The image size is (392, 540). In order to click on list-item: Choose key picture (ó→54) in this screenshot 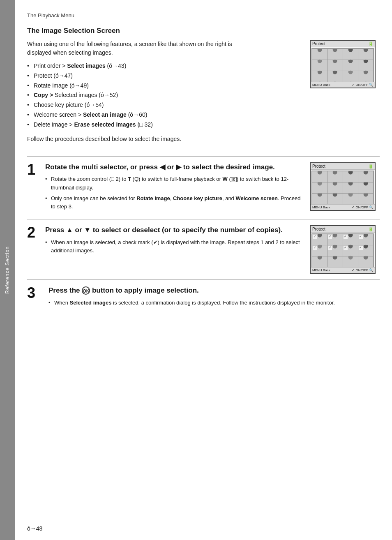, I will do `click(136, 105)`.